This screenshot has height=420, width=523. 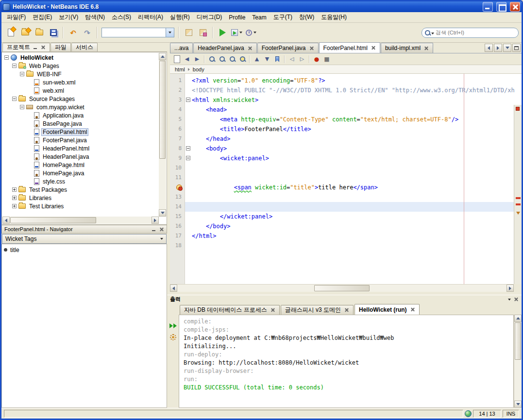 What do you see at coordinates (42, 17) in the screenshot?
I see `menu-item-2: 편집(E)` at bounding box center [42, 17].